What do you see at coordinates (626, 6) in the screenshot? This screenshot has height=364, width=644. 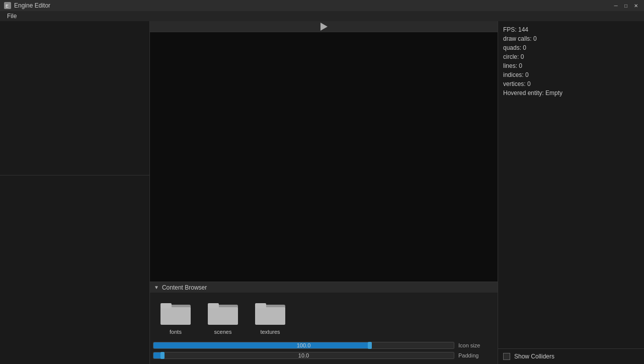 I see `maximize-button: □` at bounding box center [626, 6].